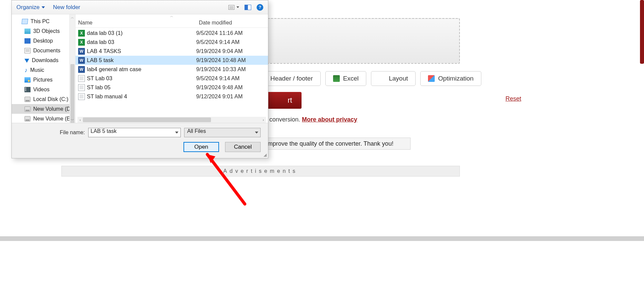 This screenshot has width=644, height=296. What do you see at coordinates (136, 23) in the screenshot?
I see `column-name: Name` at bounding box center [136, 23].